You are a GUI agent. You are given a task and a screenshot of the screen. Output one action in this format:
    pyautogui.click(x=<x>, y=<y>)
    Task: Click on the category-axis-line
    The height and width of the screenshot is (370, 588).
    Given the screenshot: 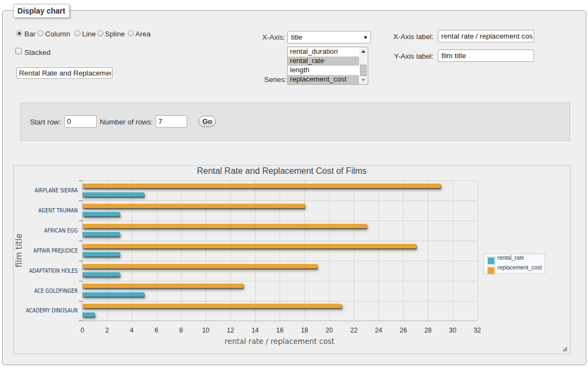 What is the action you would take?
    pyautogui.click(x=83, y=250)
    